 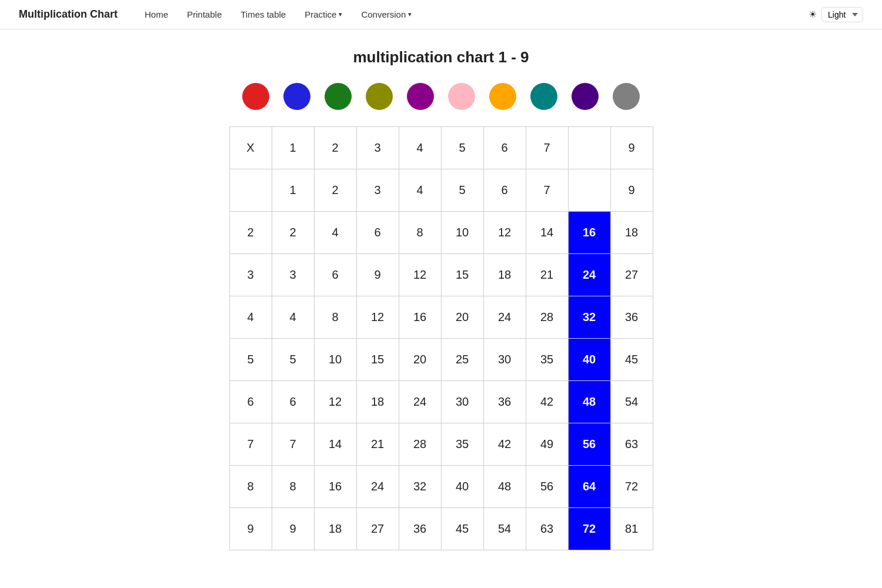 What do you see at coordinates (589, 318) in the screenshot?
I see `table-cell: 32` at bounding box center [589, 318].